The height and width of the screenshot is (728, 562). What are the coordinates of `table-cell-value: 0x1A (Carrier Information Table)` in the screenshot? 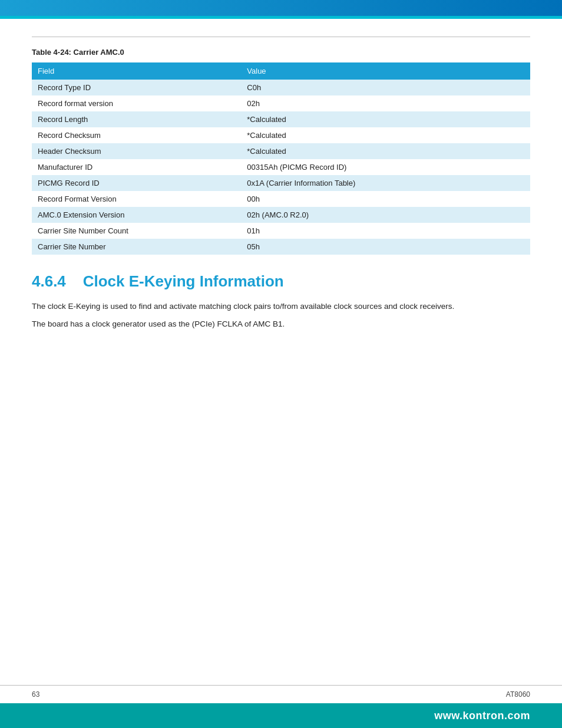 It's located at (385, 183).